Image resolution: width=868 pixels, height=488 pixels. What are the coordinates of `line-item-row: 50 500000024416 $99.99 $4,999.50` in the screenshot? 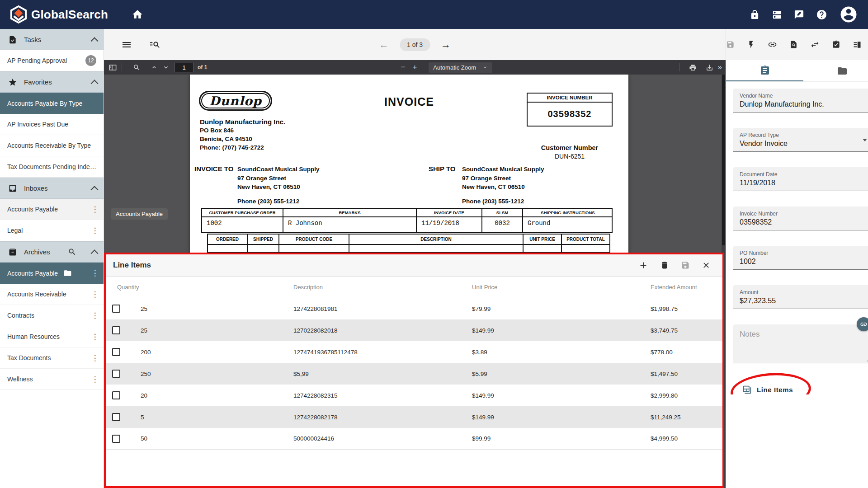 It's located at (414, 439).